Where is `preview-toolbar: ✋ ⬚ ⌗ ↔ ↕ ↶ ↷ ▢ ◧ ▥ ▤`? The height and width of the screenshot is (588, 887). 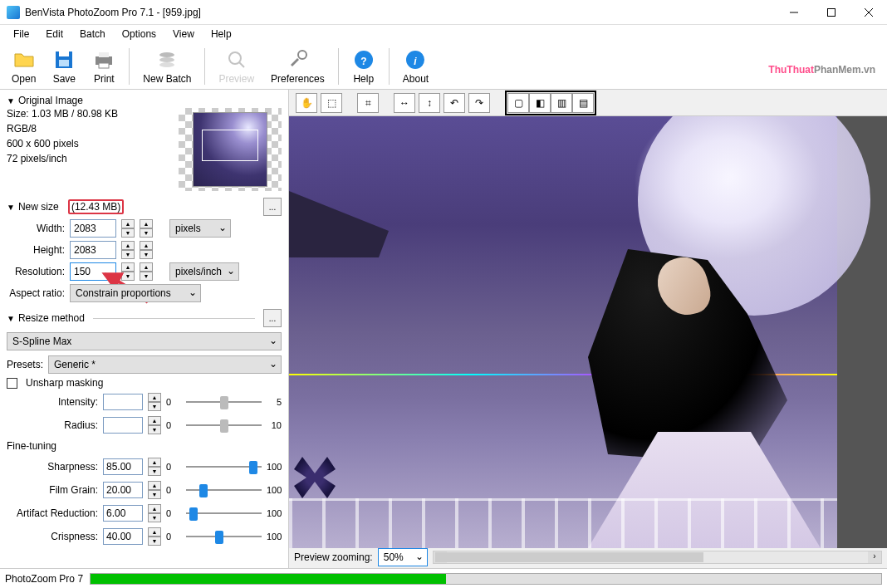
preview-toolbar: ✋ ⬚ ⌗ ↔ ↕ ↶ ↷ ▢ ◧ ▥ ▤ is located at coordinates (588, 103).